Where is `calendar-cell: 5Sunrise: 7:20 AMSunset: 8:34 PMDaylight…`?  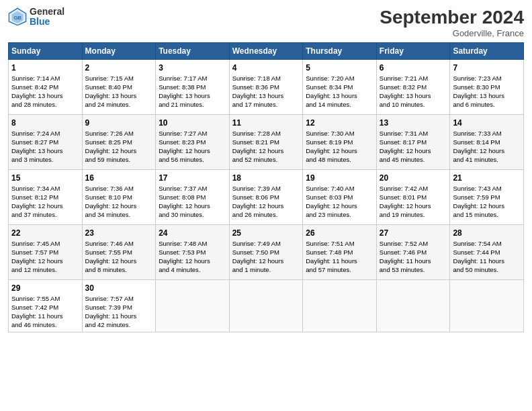 calendar-cell: 5Sunrise: 7:20 AMSunset: 8:34 PMDaylight… is located at coordinates (340, 87).